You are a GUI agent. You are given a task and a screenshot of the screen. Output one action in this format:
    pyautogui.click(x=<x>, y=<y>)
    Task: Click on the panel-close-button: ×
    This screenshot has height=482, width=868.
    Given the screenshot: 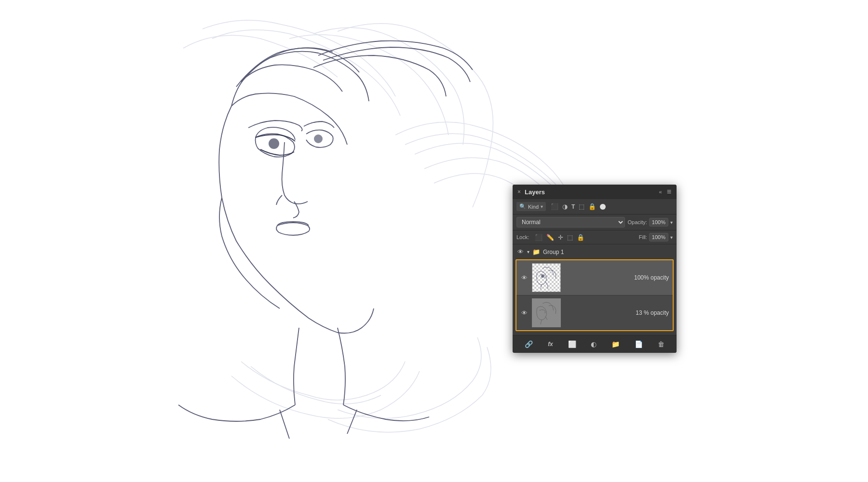 What is the action you would take?
    pyautogui.click(x=519, y=192)
    